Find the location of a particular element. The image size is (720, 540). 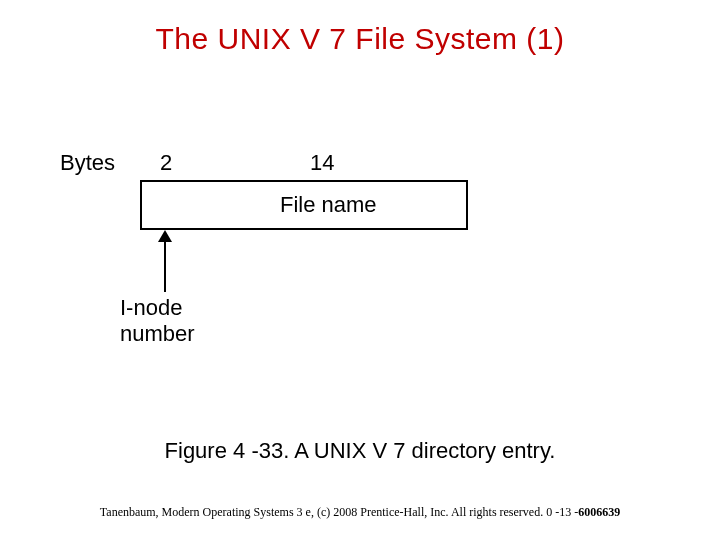

inode-field-width: 2 is located at coordinates (166, 163).